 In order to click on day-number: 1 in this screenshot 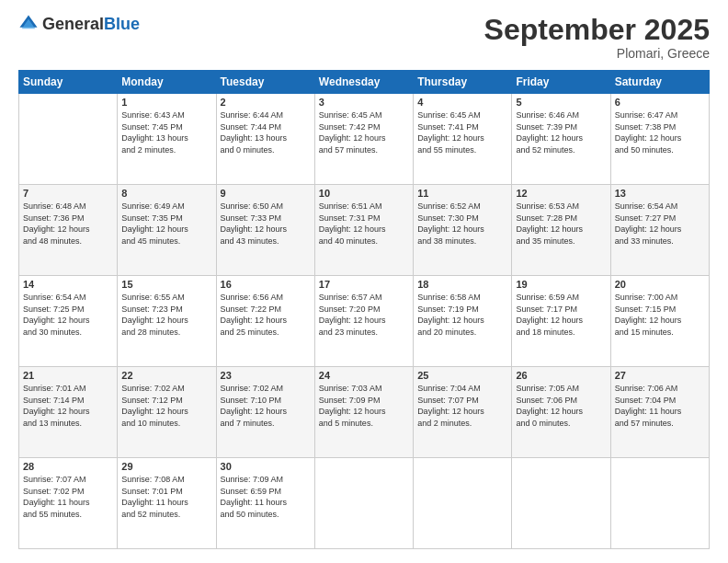, I will do `click(166, 102)`.